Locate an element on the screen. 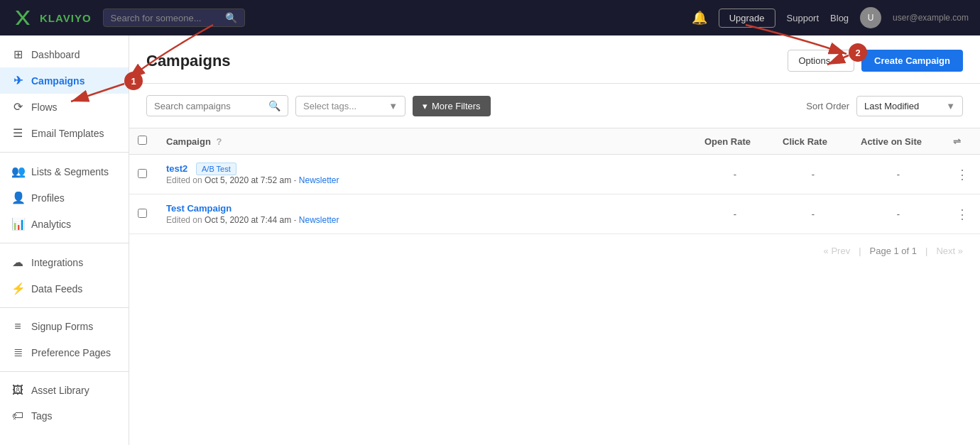 This screenshot has height=445, width=980. sidebar-item-campaigns: ✈ Campaigns is located at coordinates (64, 81).